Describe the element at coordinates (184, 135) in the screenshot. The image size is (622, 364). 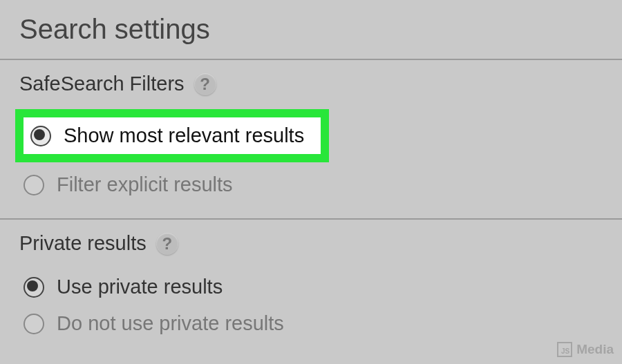
I see `option-label: Show most relevant results` at that location.